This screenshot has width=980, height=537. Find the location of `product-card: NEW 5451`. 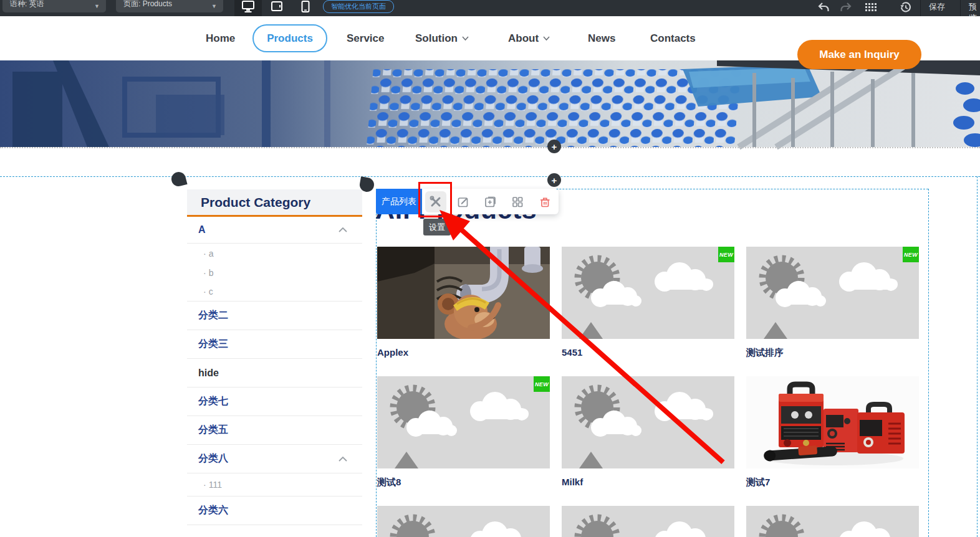

product-card: NEW 5451 is located at coordinates (648, 302).